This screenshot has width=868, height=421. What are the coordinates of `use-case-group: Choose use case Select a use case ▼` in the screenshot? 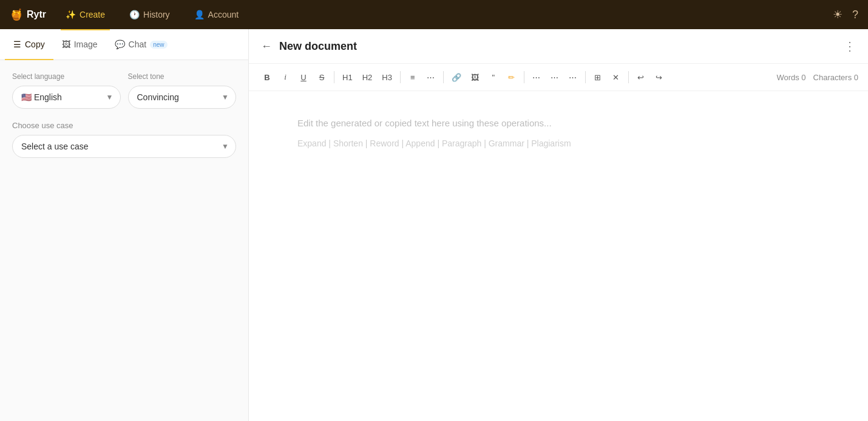 It's located at (124, 140).